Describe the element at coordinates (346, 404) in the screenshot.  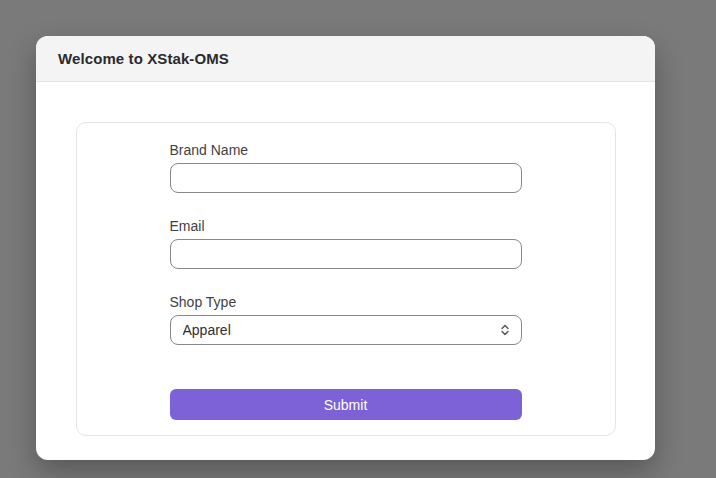
I see `submit-button: Submit` at that location.